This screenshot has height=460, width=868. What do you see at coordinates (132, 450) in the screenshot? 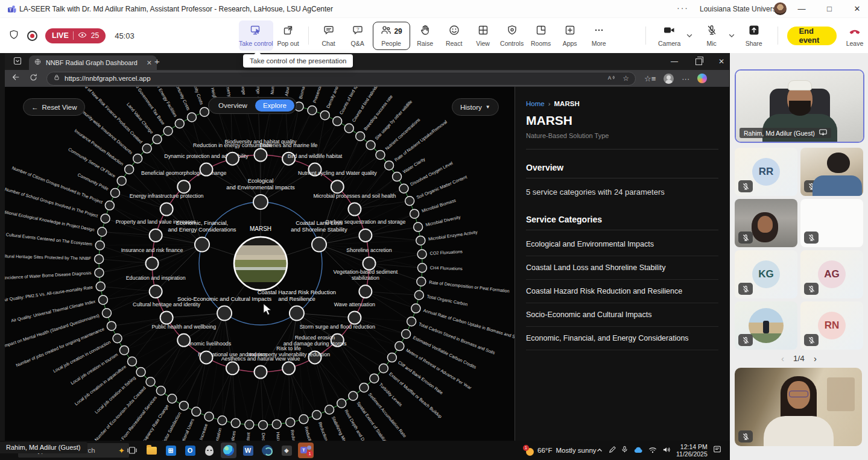
I see `task-view-icon` at bounding box center [132, 450].